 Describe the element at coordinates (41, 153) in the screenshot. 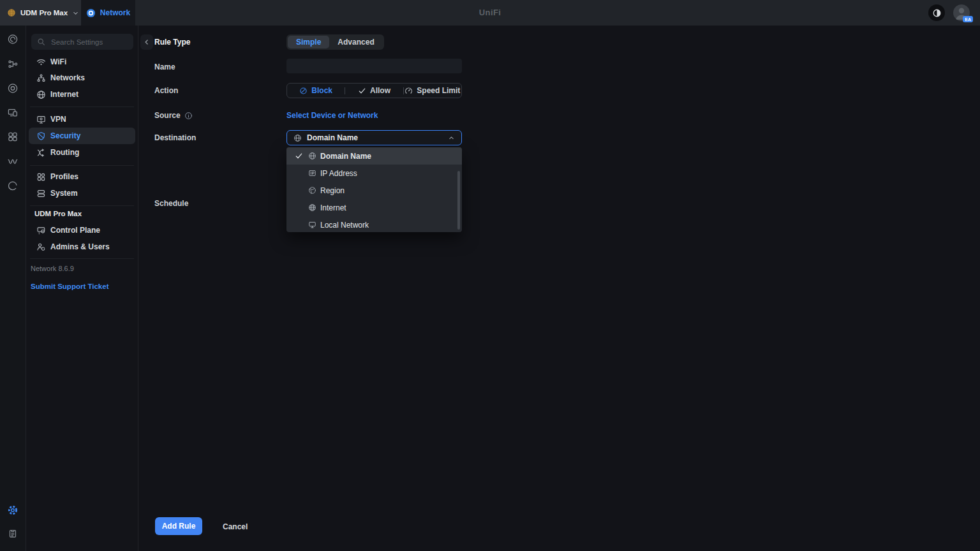

I see `routing-icon` at that location.